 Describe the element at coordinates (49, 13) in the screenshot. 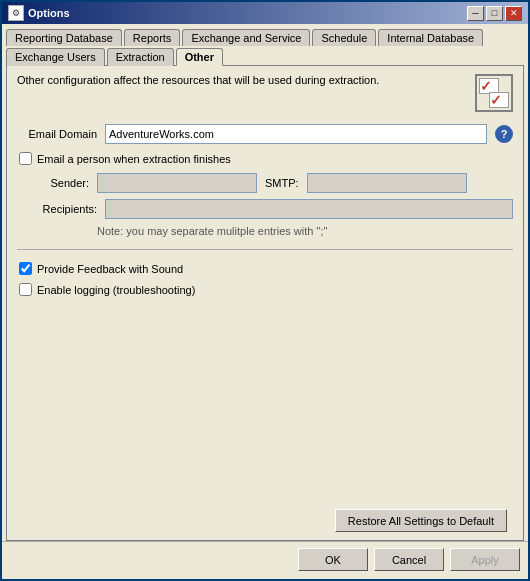

I see `window-title: Options` at that location.